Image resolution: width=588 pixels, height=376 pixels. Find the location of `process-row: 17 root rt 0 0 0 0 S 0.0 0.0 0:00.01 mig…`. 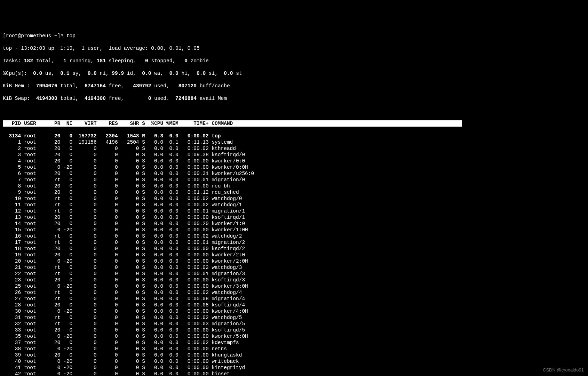

process-row: 17 root rt 0 0 0 0 S 0.0 0.0 0:00.01 mig… is located at coordinates (294, 242).